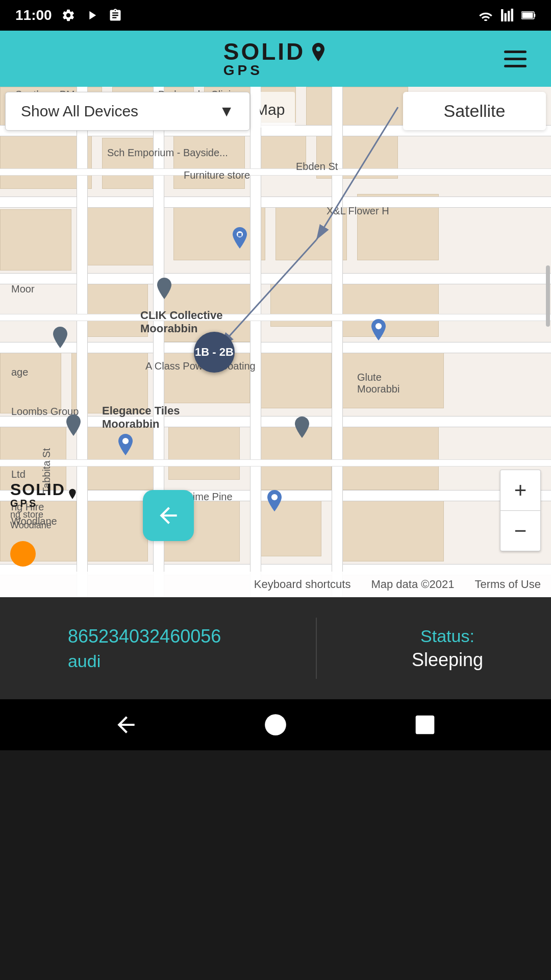 The height and width of the screenshot is (980, 551). I want to click on status-bar: 11:00, so click(276, 15).